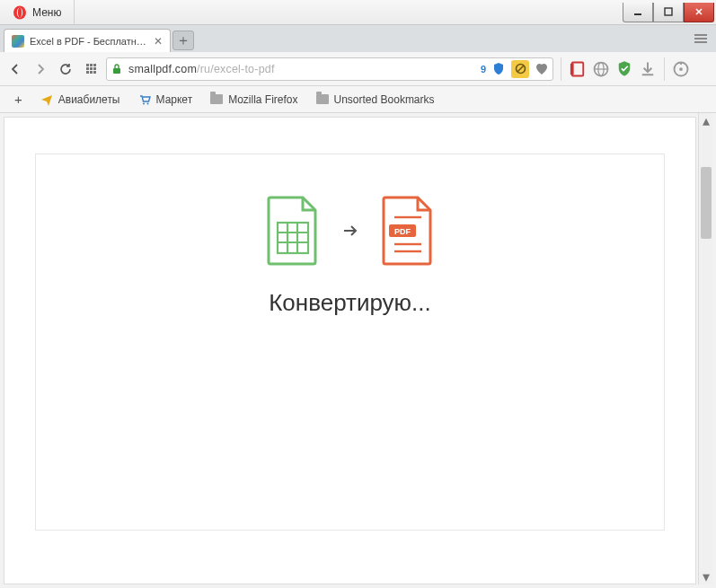 The height and width of the screenshot is (588, 716). I want to click on notification-count: 9, so click(483, 69).